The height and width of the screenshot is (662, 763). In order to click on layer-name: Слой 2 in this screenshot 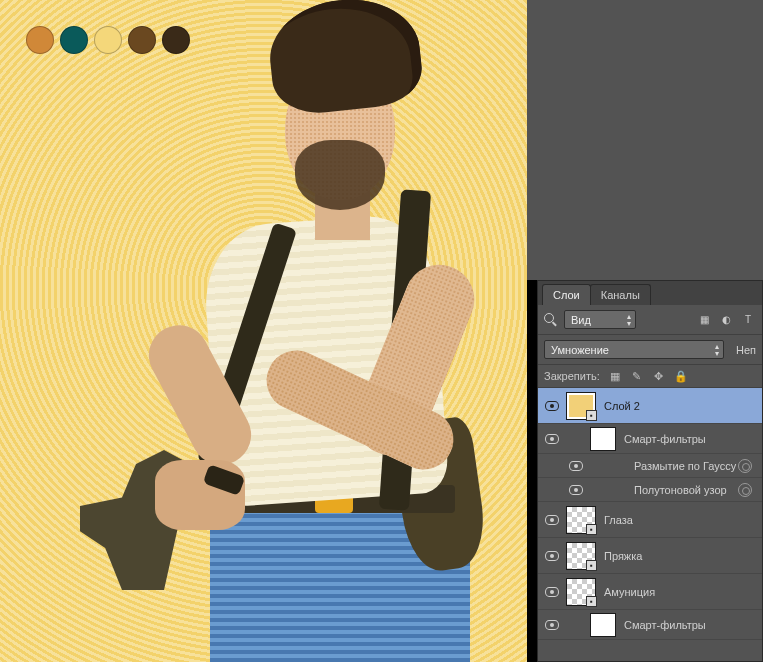, I will do `click(622, 406)`.